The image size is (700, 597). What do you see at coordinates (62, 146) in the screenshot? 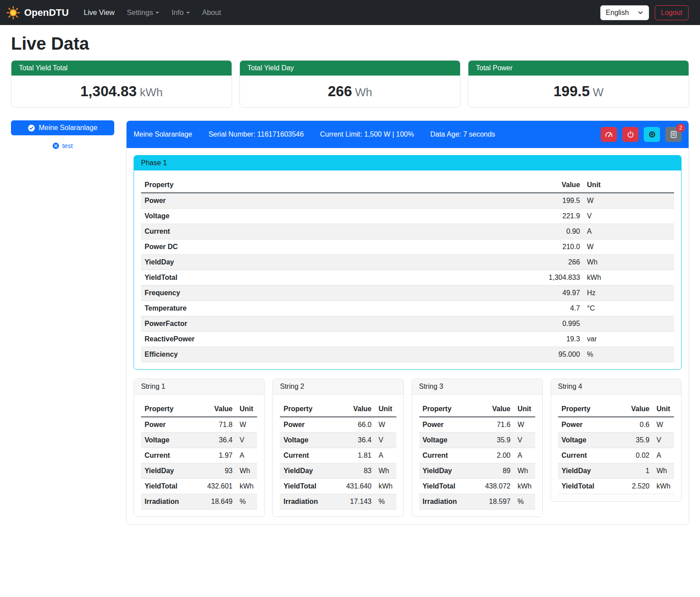
I see `inverter-test-link: test` at bounding box center [62, 146].